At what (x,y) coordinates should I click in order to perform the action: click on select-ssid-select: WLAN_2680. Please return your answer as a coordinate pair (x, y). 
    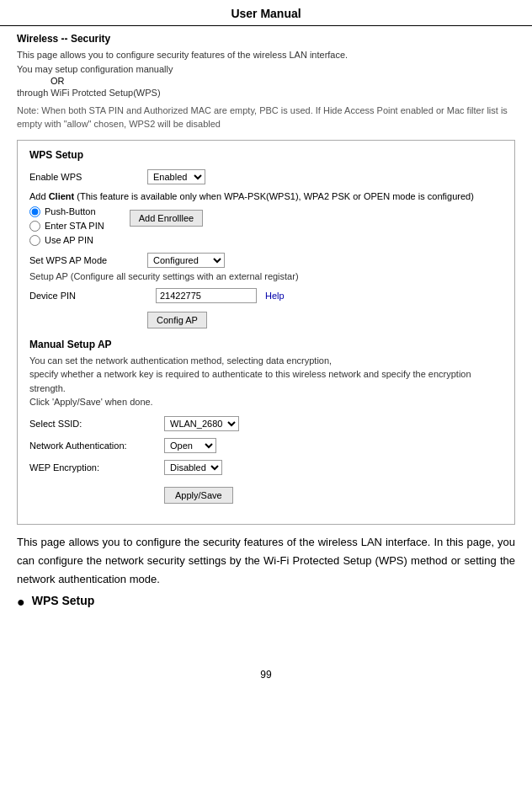
    Looking at the image, I should click on (202, 424).